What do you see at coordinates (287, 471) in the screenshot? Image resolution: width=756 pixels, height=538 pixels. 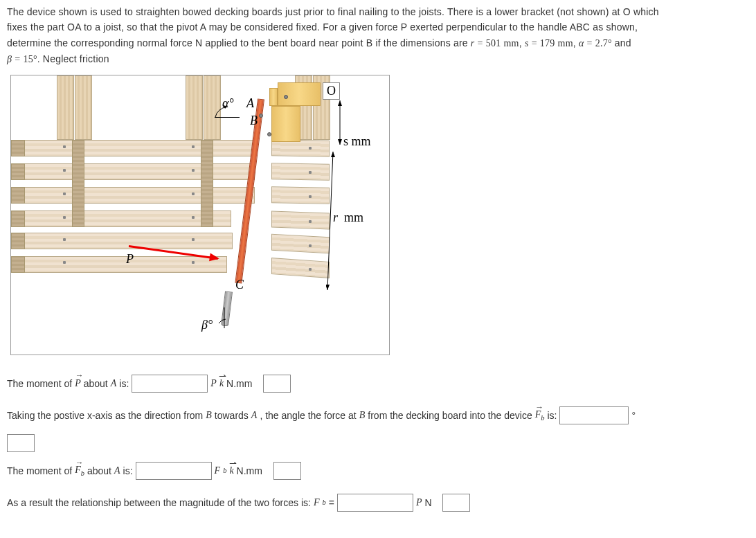 I see `q3-input-aux` at bounding box center [287, 471].